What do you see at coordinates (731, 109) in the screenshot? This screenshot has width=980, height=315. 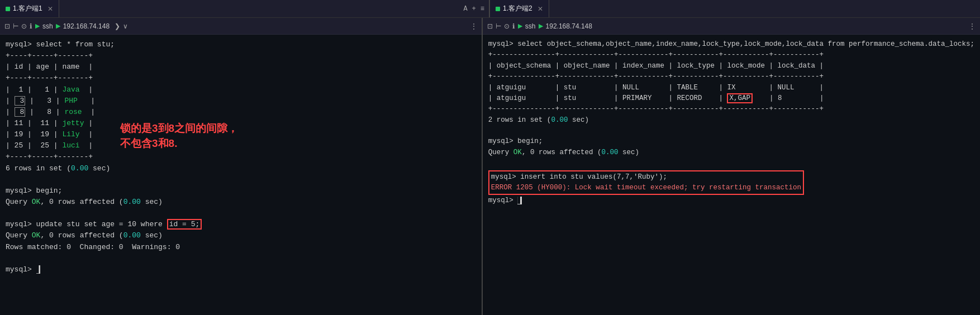 I see `r-border3: +---------------+-------------+---------…` at bounding box center [731, 109].